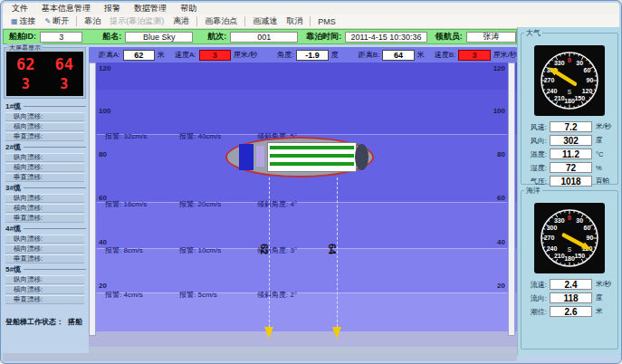  I want to click on menu-file: 文件, so click(20, 9).